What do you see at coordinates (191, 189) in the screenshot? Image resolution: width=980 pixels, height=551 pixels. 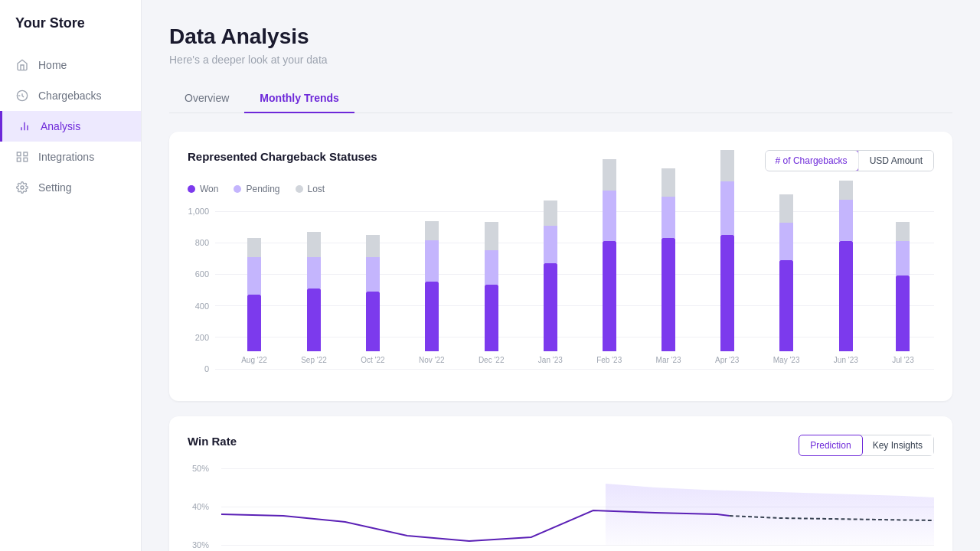 I see `legend-dot-won` at bounding box center [191, 189].